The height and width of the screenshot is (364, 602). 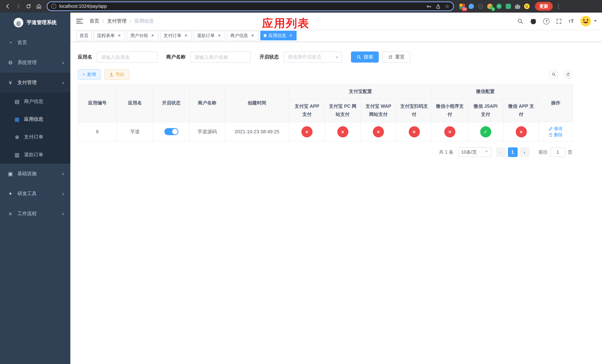 What do you see at coordinates (28, 6) in the screenshot?
I see `refresh-icon` at bounding box center [28, 6].